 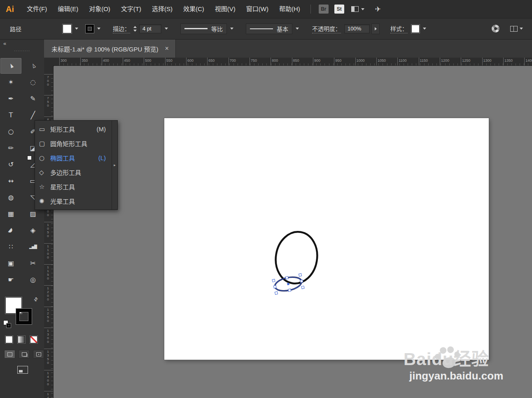 What do you see at coordinates (33, 99) in the screenshot?
I see `curvature-tool: ✎` at bounding box center [33, 99].